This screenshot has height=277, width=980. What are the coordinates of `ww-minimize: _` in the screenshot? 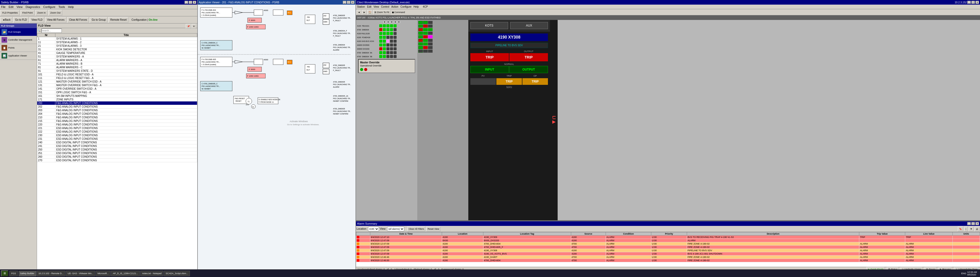 It's located at (969, 2).